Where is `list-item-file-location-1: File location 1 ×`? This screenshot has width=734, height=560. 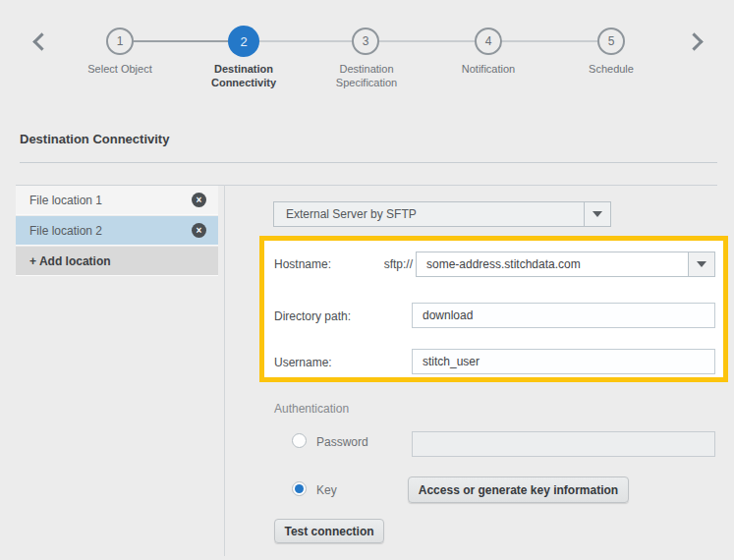 list-item-file-location-1: File location 1 × is located at coordinates (117, 200).